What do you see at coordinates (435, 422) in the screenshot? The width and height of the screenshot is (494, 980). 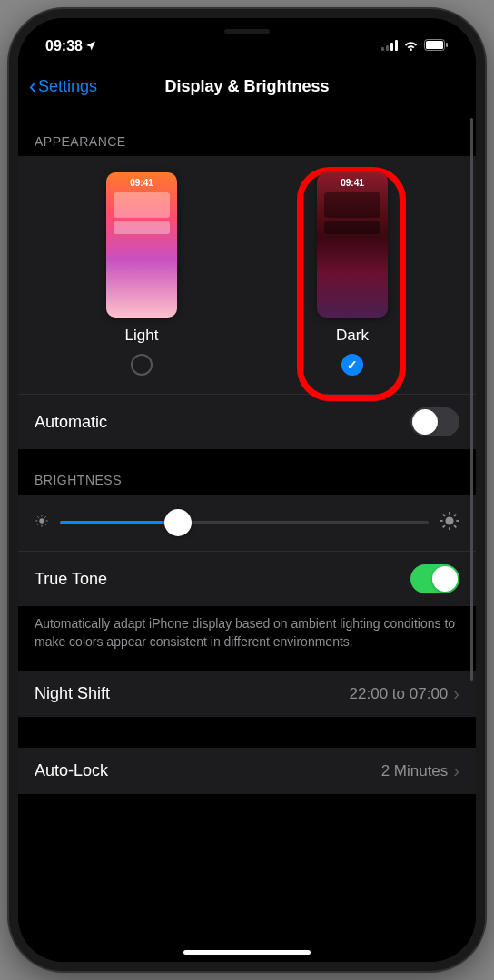 I see `automatic-toggle` at bounding box center [435, 422].